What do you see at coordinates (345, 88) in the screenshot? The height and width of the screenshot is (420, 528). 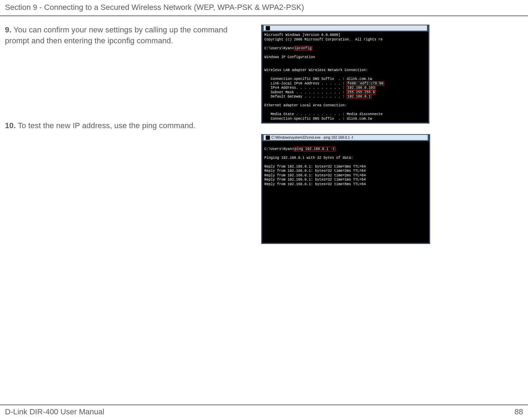 I see `cmd-output-ipconfig: Microsoft Windows [Version 6.0.6000] Cop…` at bounding box center [345, 88].